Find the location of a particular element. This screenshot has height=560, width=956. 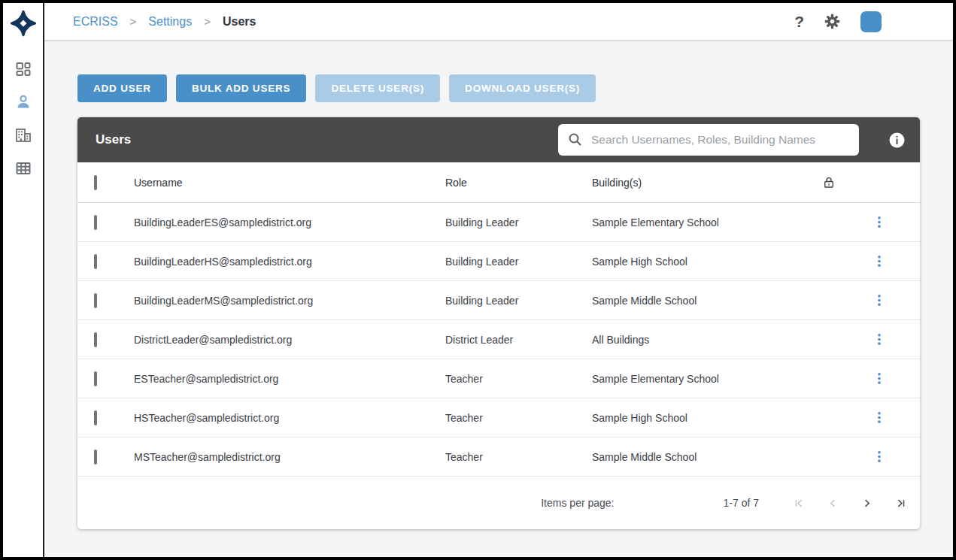

topbar-actions: ? is located at coordinates (838, 22).